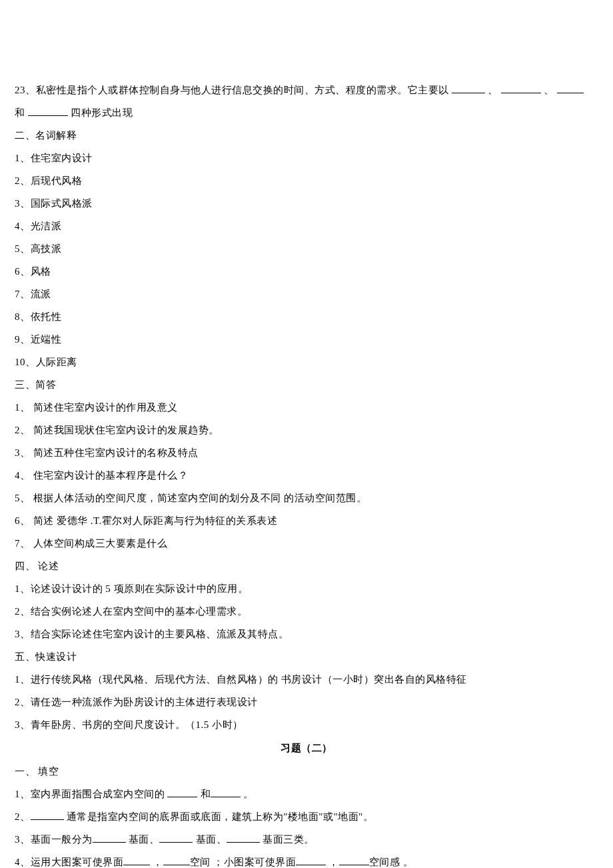 The width and height of the screenshot is (613, 868). I want to click on question-23: 23、私密性是指个人或群体控制自身与他人进行信息交换的时间、方式、程度的需求。它…, so click(306, 91).